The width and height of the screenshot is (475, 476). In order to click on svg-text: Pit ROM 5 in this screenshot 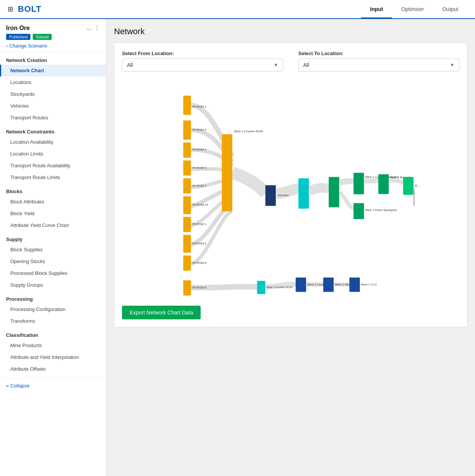, I will do `click(199, 243)`.